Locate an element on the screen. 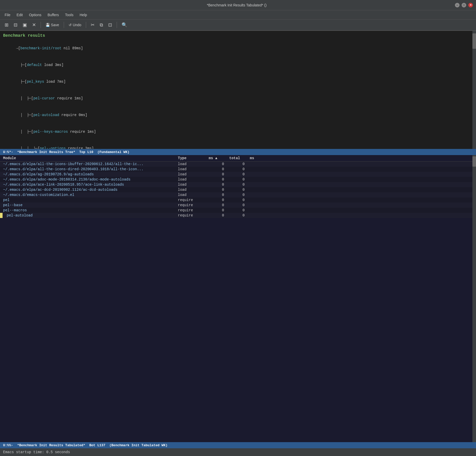 The height and width of the screenshot is (456, 476). cell-ms-8: 0 is located at coordinates (219, 205).